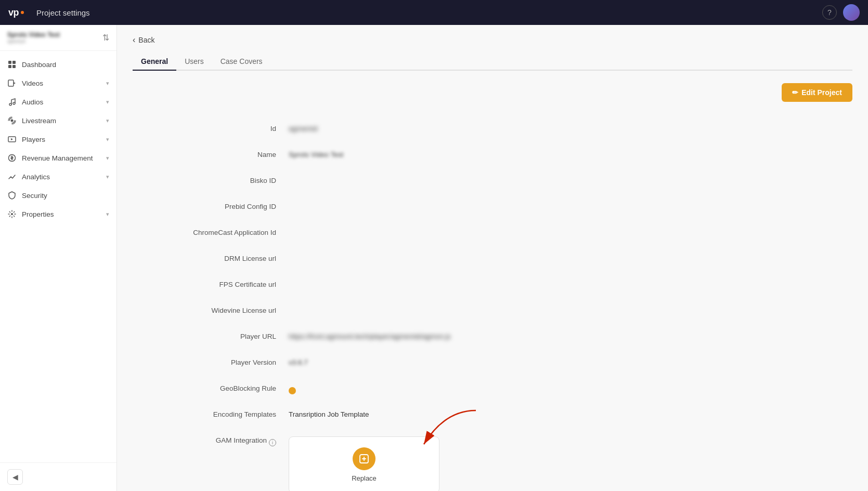  I want to click on sidebar-item-analytics: Analytics ▾, so click(58, 177).